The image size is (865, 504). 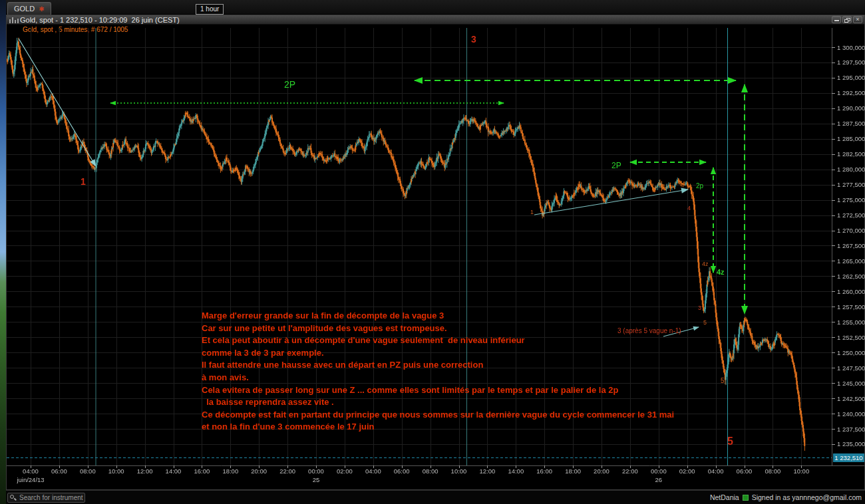 I want to click on price-axis-label: 1 272,500, so click(x=851, y=215).